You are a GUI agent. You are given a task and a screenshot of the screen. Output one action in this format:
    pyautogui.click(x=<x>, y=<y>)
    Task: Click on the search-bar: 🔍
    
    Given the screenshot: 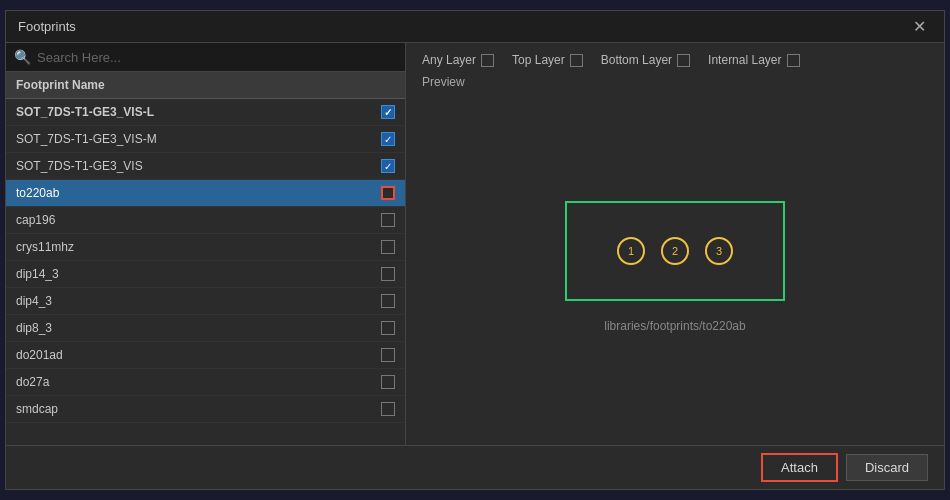 What is the action you would take?
    pyautogui.click(x=206, y=58)
    